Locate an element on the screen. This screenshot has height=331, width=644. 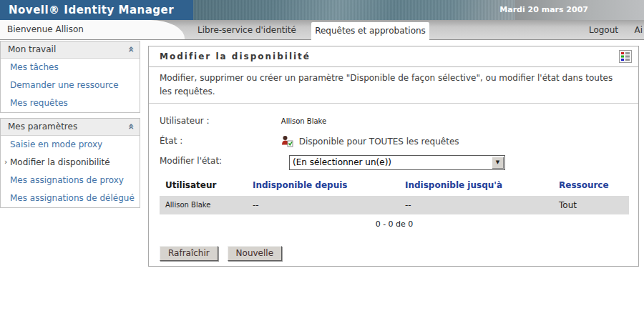
sidebar-item-modifier-disponibilite: › Modifier la disponibilité is located at coordinates (70, 163).